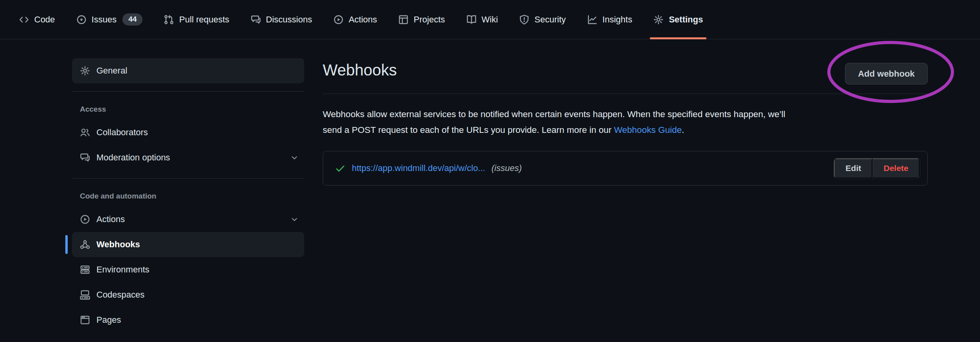 The width and height of the screenshot is (980, 342). Describe the element at coordinates (188, 132) in the screenshot. I see `sidebar-item-collaborators: Collaborators` at that location.